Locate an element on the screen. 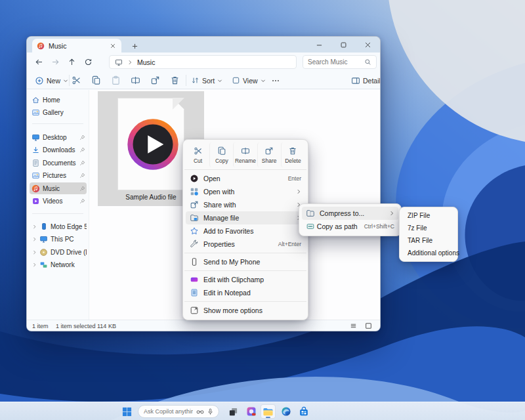 This screenshot has width=525, height=420. sidebar-item-pictures: Pictures is located at coordinates (58, 176).